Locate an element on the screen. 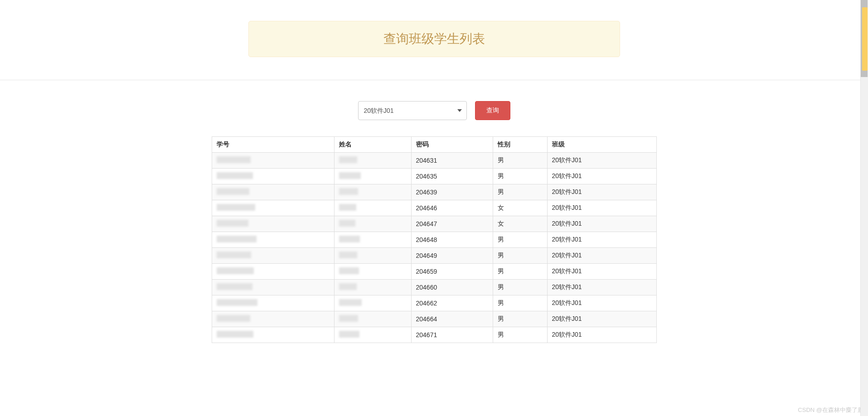  table-row: 204664男20软件J01 is located at coordinates (434, 319).